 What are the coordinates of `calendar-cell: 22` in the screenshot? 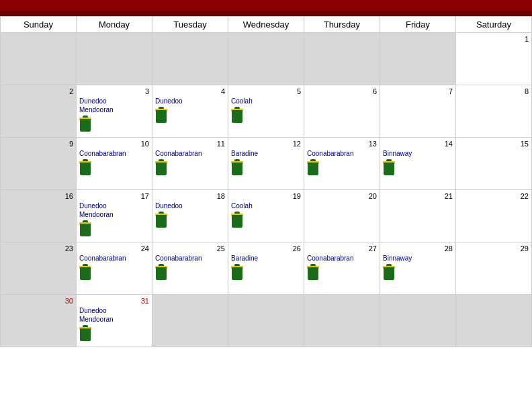 It's located at (494, 216).